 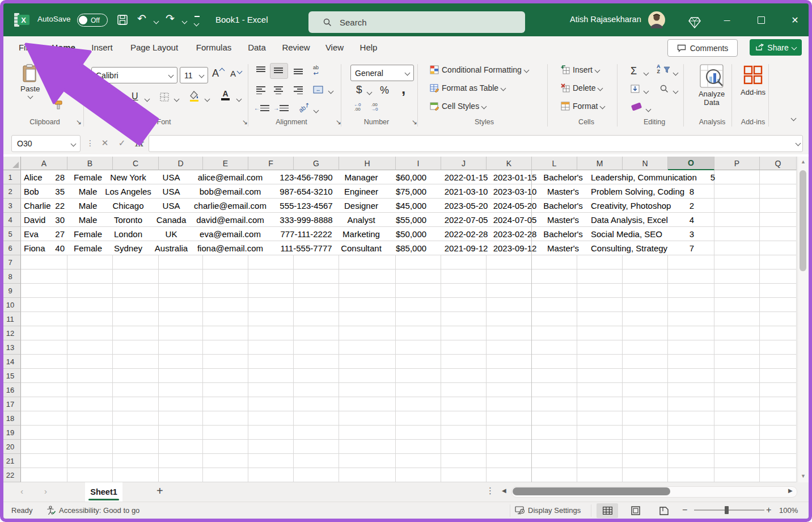 I want to click on vertical-scroll-thumb, so click(x=803, y=221).